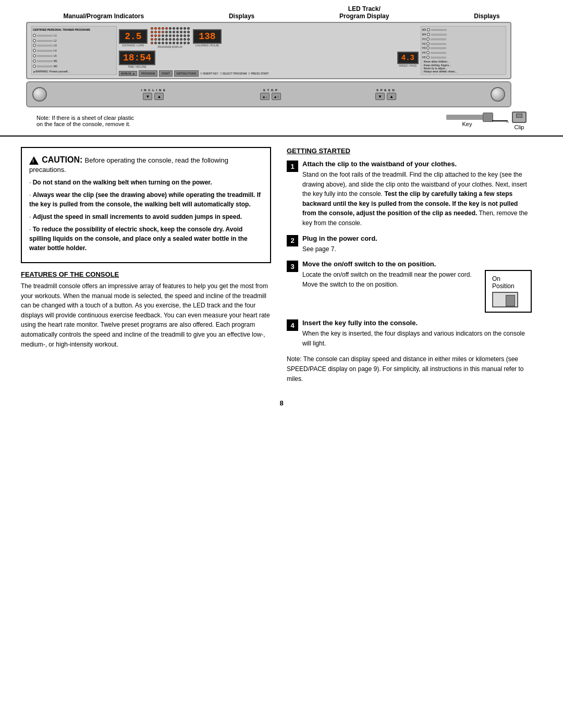 This screenshot has width=563, height=728. Describe the element at coordinates (271, 90) in the screenshot. I see `stop-label: S T O P` at that location.